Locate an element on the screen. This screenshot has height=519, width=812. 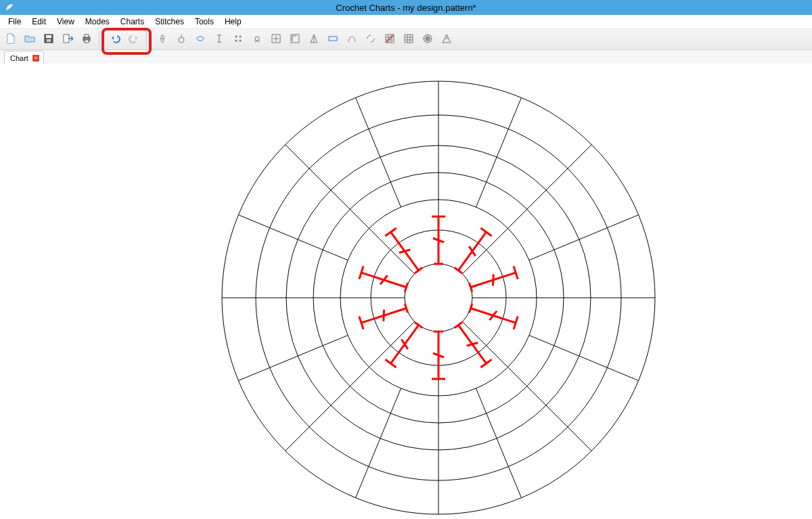
magic-button is located at coordinates (162, 39).